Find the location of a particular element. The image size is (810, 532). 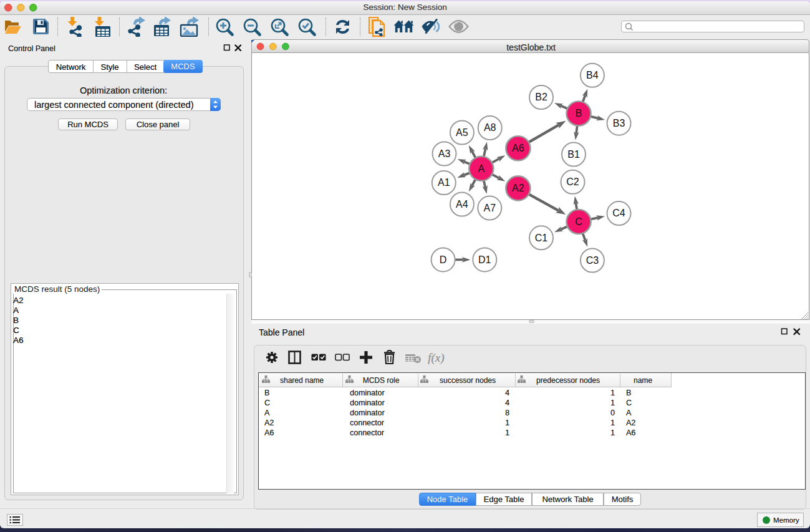

svg-text: B is located at coordinates (579, 114).